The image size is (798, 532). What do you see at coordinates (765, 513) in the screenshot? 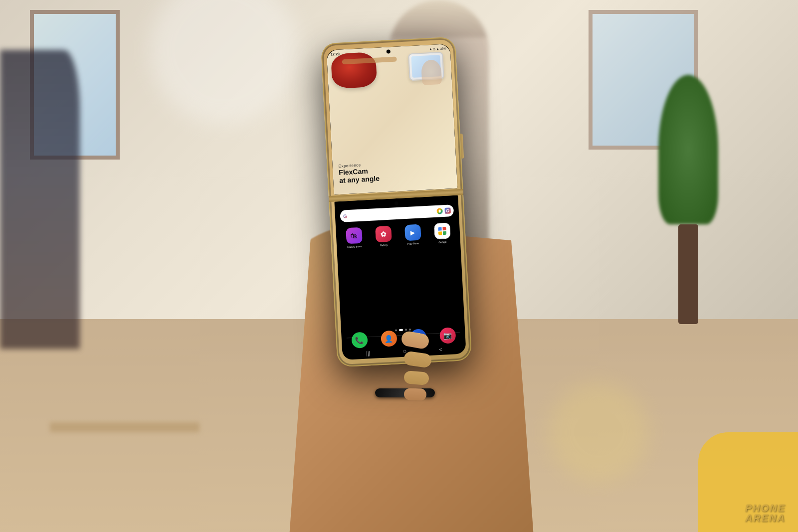
I see `watermark: PHONE ARENA` at bounding box center [765, 513].